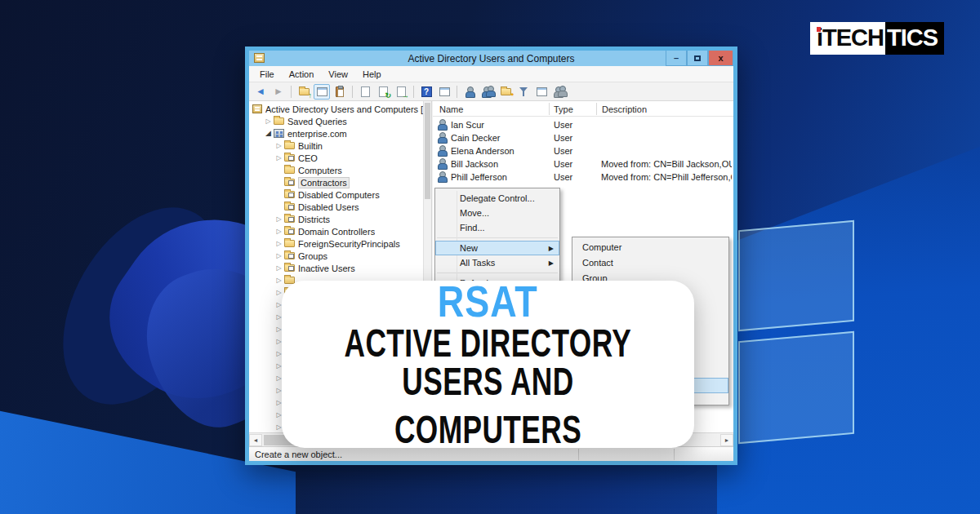 The width and height of the screenshot is (980, 514). I want to click on cell-description, so click(666, 151).